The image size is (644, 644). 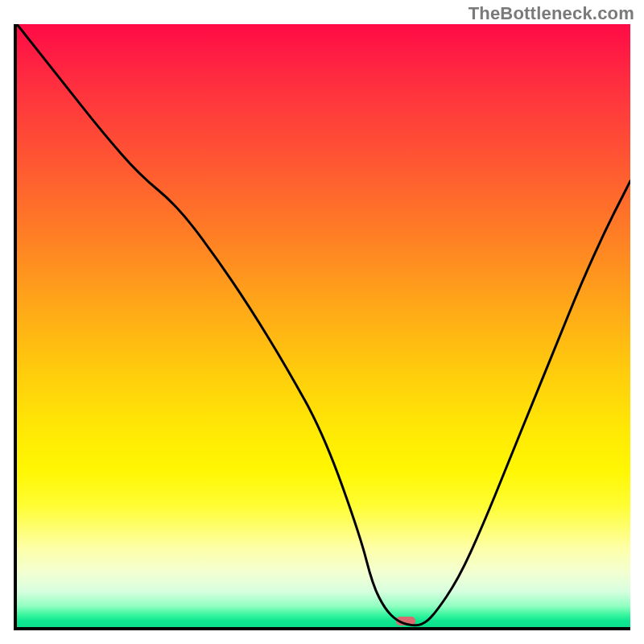 What do you see at coordinates (551, 14) in the screenshot?
I see `watermark-text: TheBottleneck.com` at bounding box center [551, 14].